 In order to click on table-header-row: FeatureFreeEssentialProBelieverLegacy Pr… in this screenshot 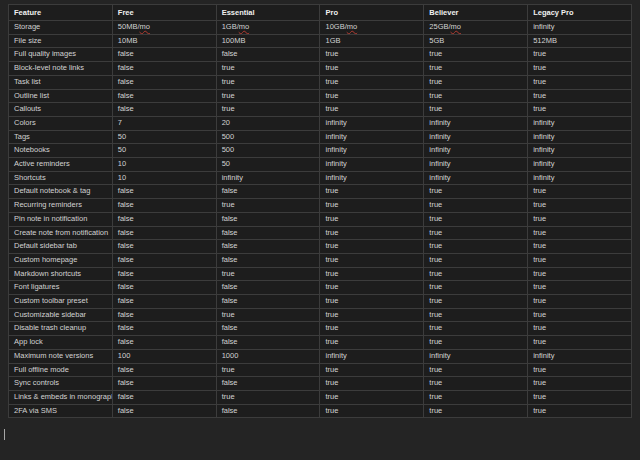, I will do `click(320, 13)`.